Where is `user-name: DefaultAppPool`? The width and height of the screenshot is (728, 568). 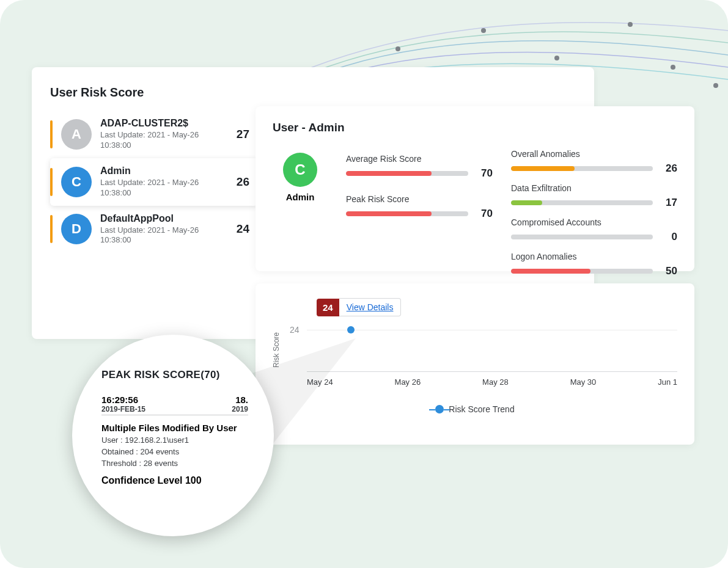 user-name: DefaultAppPool is located at coordinates (164, 219).